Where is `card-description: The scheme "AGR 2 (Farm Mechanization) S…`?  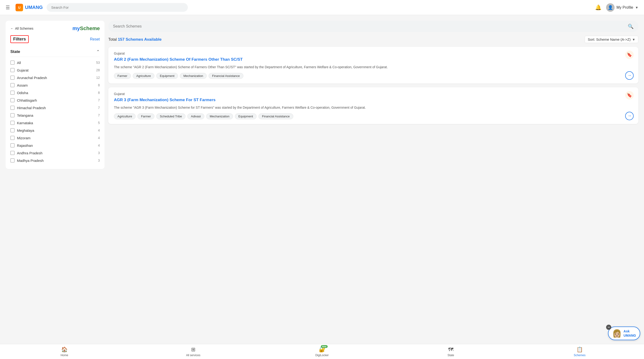
card-description: The scheme "AGR 2 (Farm Mechanization) S… is located at coordinates (374, 67).